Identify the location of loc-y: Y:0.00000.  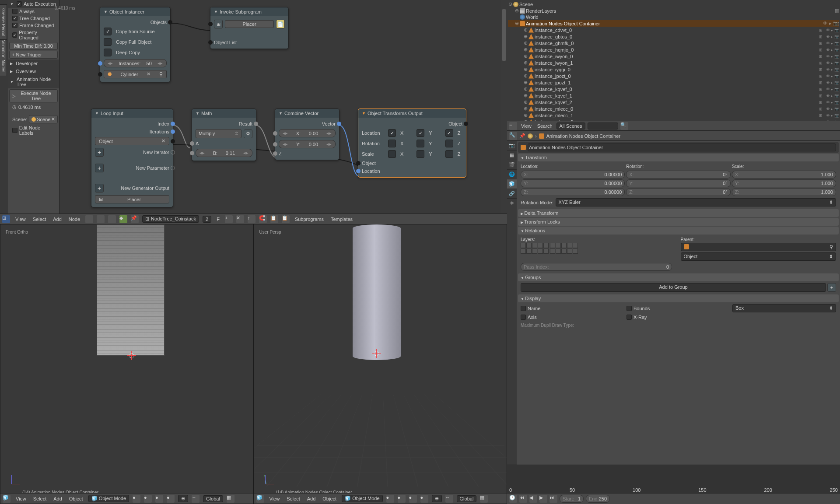
(573, 183).